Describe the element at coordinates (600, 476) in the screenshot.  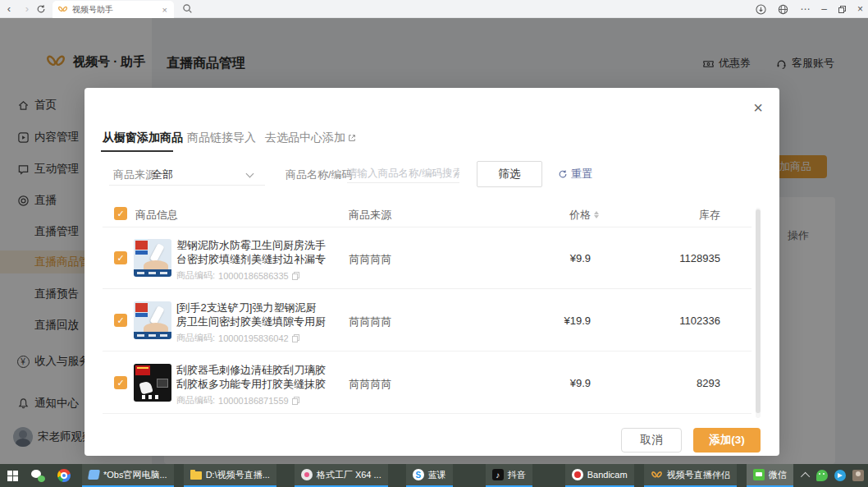
I see `taskbar-app-bandicam: Bandicam` at that location.